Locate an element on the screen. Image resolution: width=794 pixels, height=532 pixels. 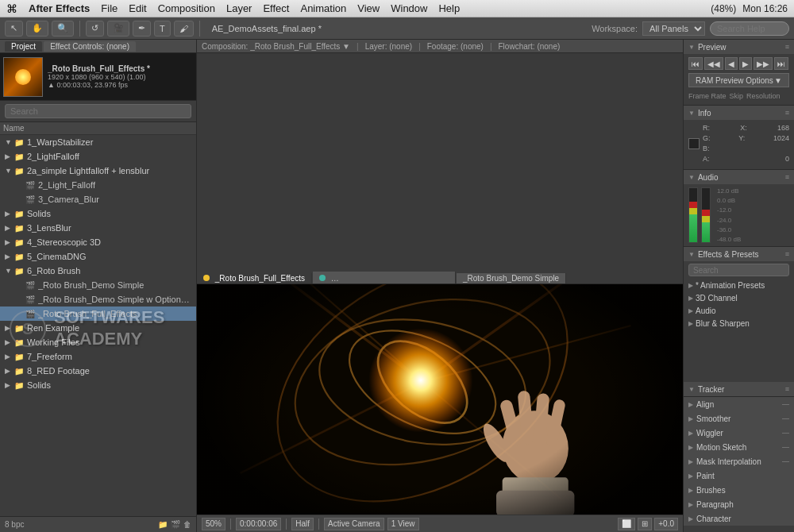
exposure-btn: +0.0 is located at coordinates (666, 524).